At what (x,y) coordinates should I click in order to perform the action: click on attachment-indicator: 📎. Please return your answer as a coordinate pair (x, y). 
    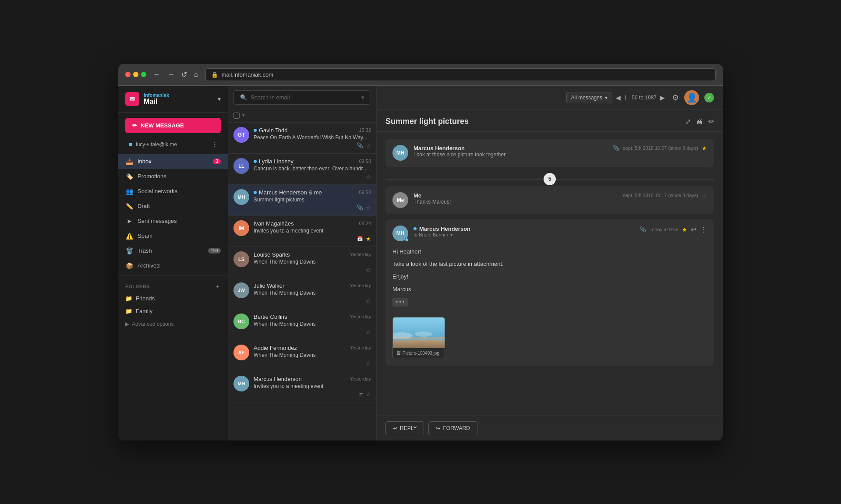
    Looking at the image, I should click on (616, 148).